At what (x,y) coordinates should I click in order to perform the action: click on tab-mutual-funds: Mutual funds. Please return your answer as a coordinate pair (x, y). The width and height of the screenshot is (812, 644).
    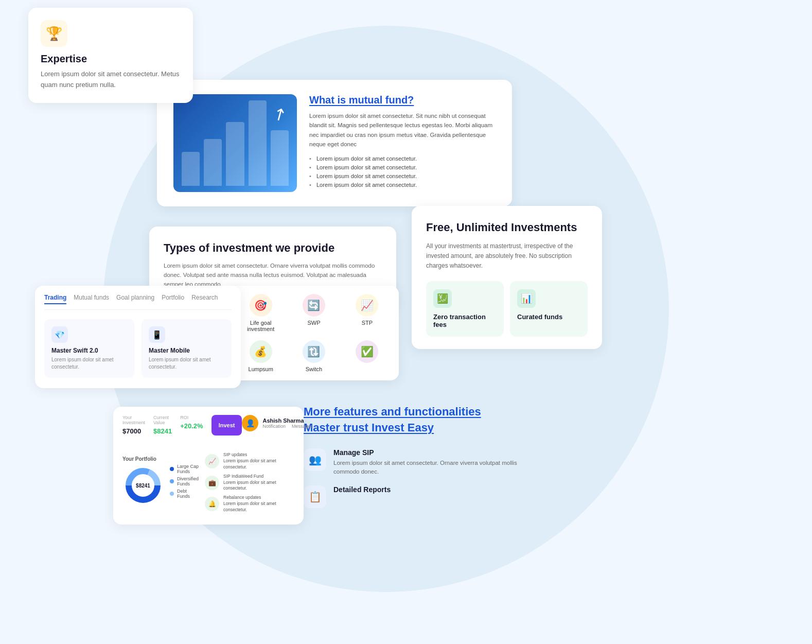
    Looking at the image, I should click on (92, 299).